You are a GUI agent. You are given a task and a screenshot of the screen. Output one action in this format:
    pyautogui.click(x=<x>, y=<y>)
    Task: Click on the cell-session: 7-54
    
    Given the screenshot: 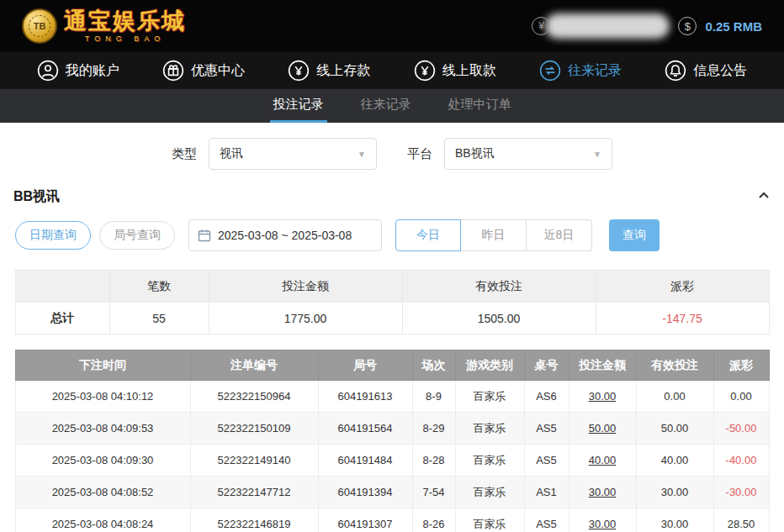 What is the action you would take?
    pyautogui.click(x=434, y=492)
    